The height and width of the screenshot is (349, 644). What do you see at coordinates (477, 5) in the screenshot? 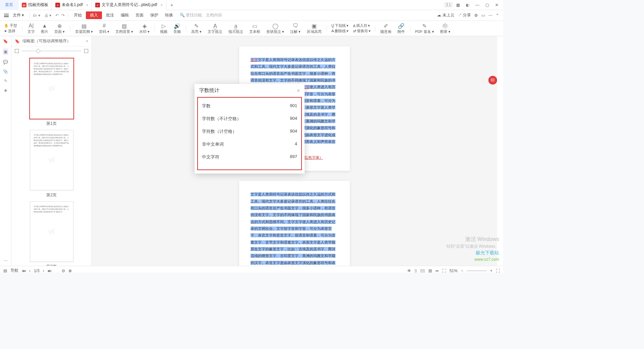
I see `minimize-icon: —` at bounding box center [477, 5].